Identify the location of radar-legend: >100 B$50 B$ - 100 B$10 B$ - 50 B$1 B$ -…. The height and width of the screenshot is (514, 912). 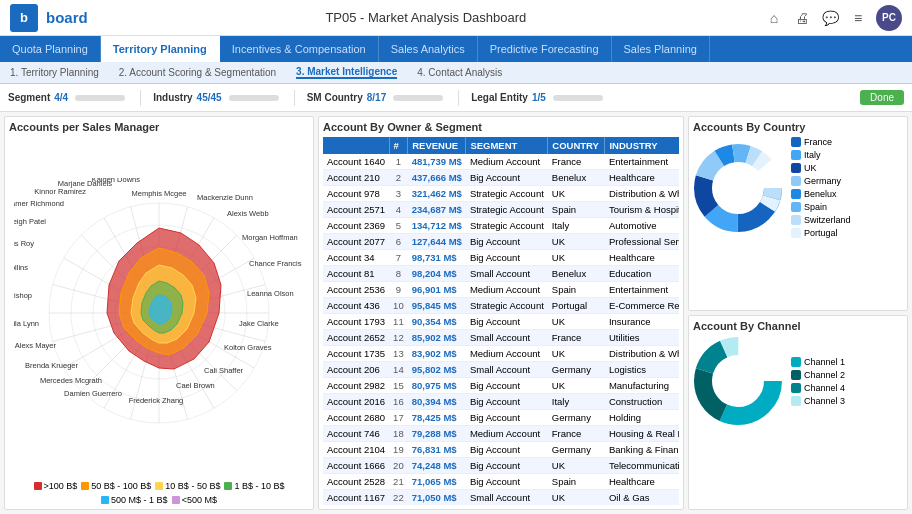
(159, 493).